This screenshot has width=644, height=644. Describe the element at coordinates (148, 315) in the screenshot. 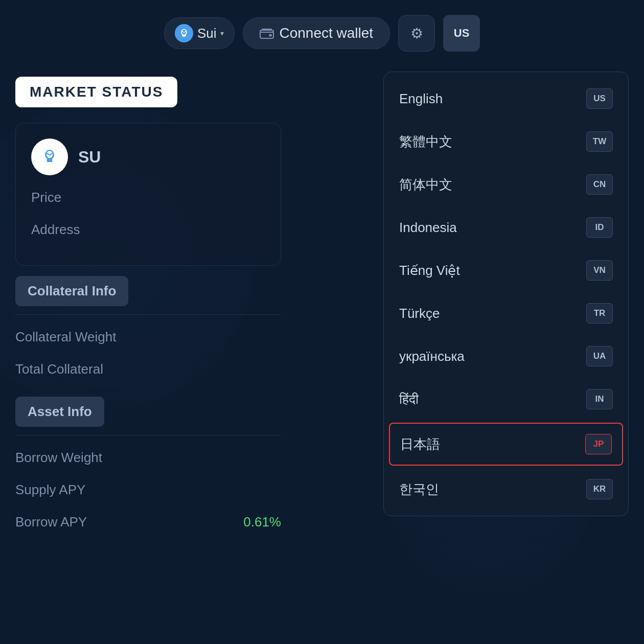

I see `collateral-divider` at that location.